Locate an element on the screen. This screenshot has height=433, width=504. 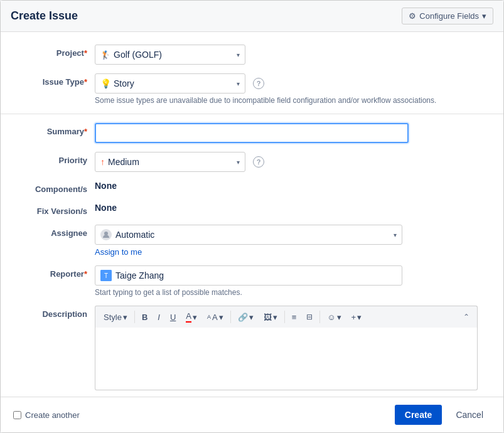
issue-type-field: 💡 Story ▾ ? Some issue types are unavail… is located at coordinates (292, 89).